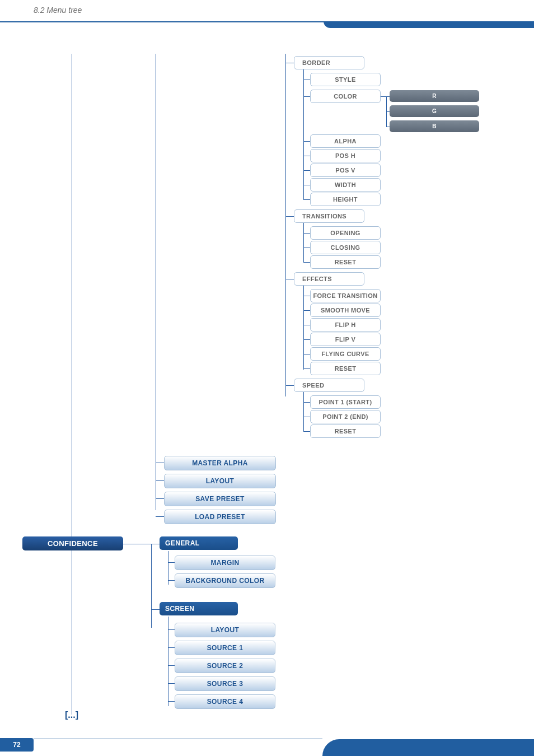 Image resolution: width=534 pixels, height=756 pixels. I want to click on node-posv: POS V, so click(345, 170).